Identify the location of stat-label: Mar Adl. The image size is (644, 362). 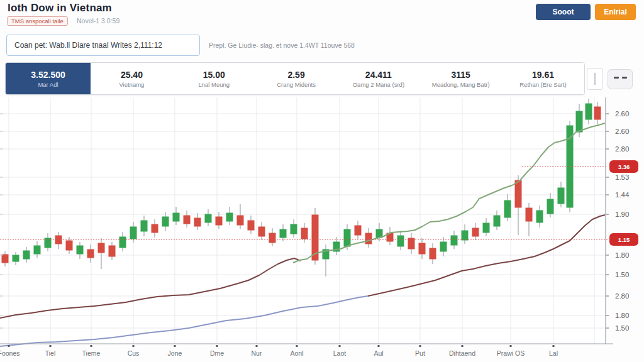
(48, 84).